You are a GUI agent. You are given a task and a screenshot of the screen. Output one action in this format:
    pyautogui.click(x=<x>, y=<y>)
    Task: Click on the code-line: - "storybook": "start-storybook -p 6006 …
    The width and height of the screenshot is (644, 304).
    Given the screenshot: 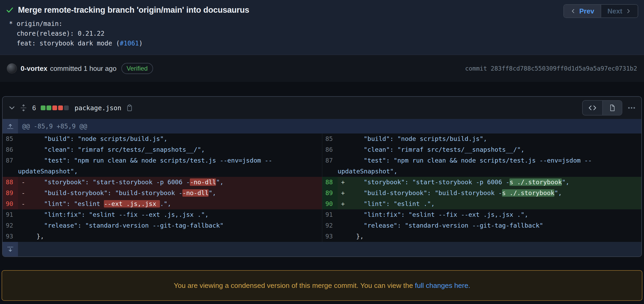 What is the action you would take?
    pyautogui.click(x=170, y=182)
    